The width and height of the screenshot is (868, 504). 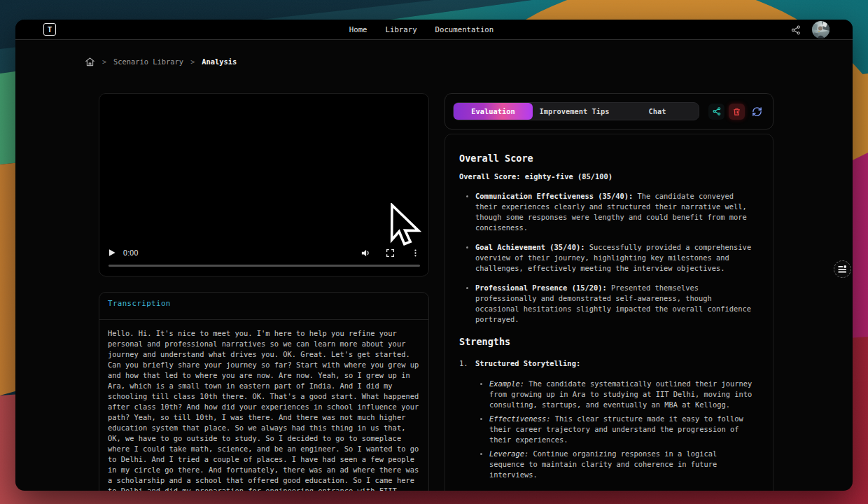 What do you see at coordinates (131, 253) in the screenshot?
I see `video-time: 0:00` at bounding box center [131, 253].